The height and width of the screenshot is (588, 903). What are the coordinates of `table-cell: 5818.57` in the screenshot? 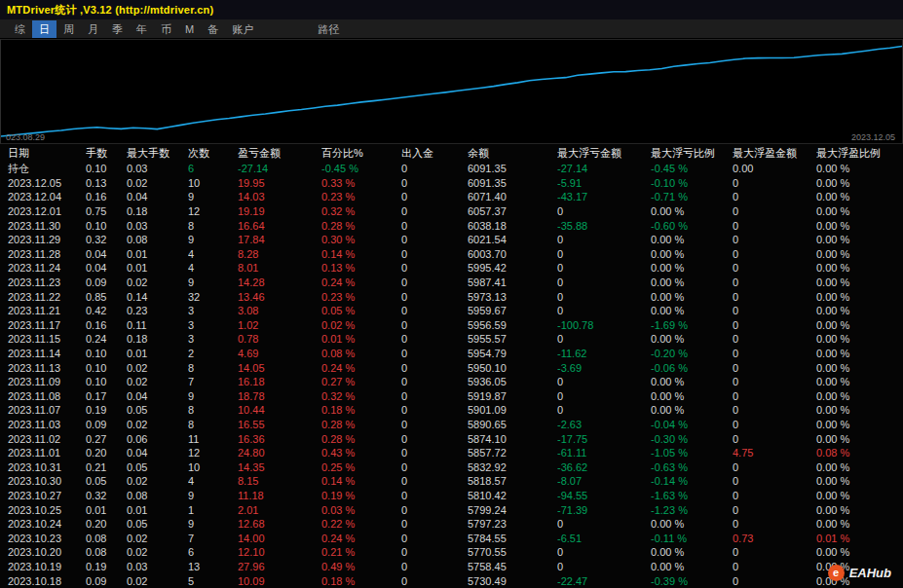 It's located at (512, 481).